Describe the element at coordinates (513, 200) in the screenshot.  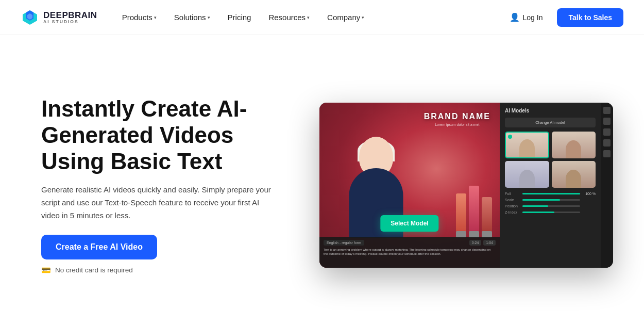
I see `ctrl-scale-label: Scale` at that location.